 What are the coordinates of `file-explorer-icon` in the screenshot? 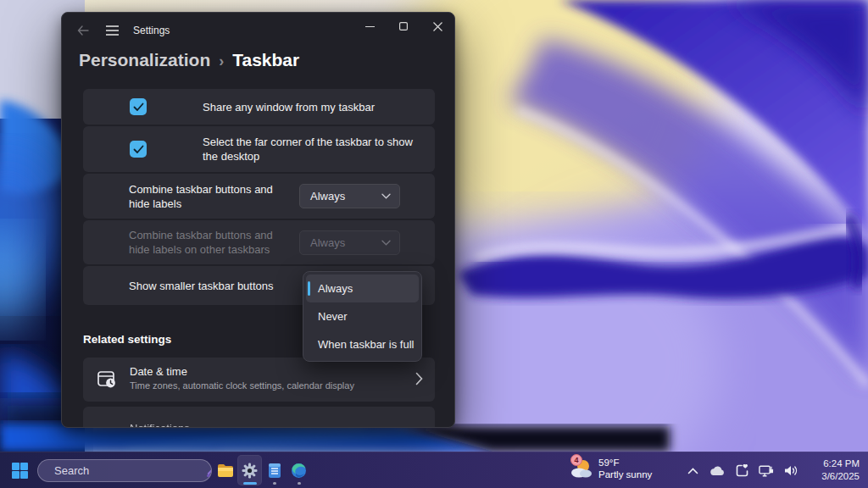 It's located at (225, 471).